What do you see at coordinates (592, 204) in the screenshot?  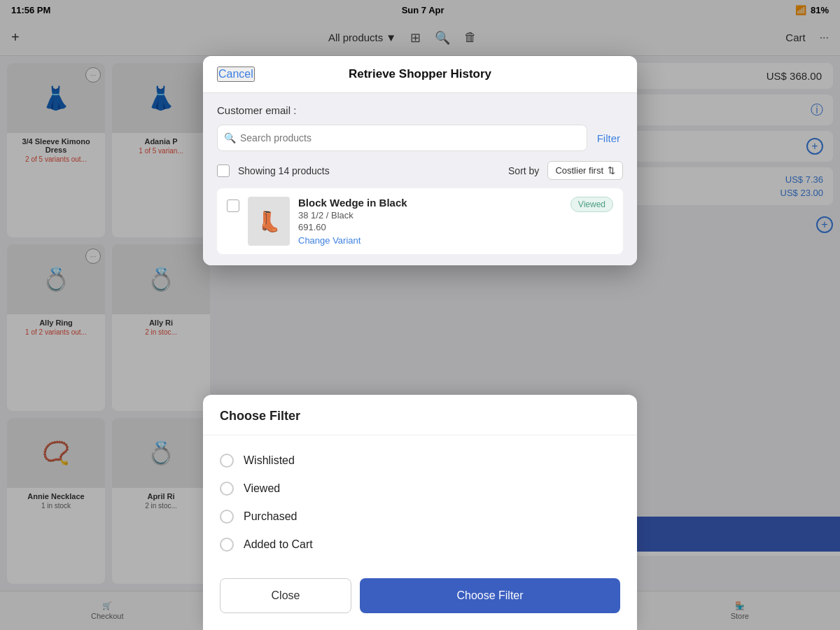 I see `viewed-badge: Viewed` at bounding box center [592, 204].